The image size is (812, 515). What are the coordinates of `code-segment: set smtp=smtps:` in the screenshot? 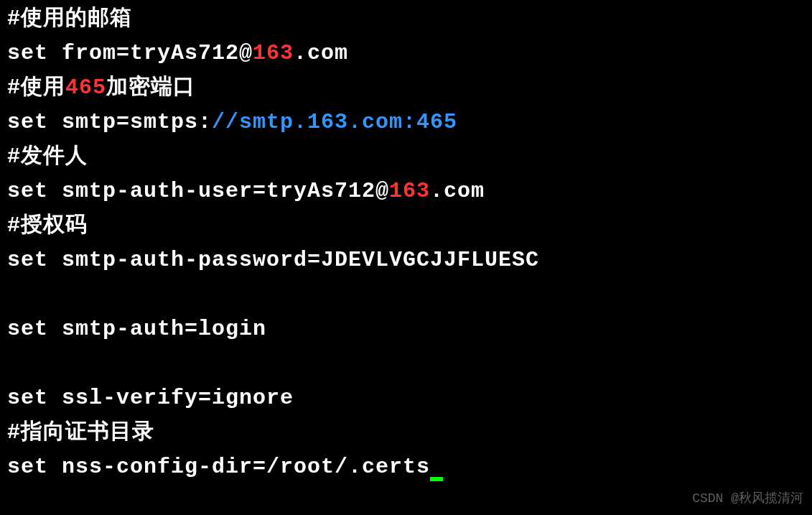 It's located at (109, 122).